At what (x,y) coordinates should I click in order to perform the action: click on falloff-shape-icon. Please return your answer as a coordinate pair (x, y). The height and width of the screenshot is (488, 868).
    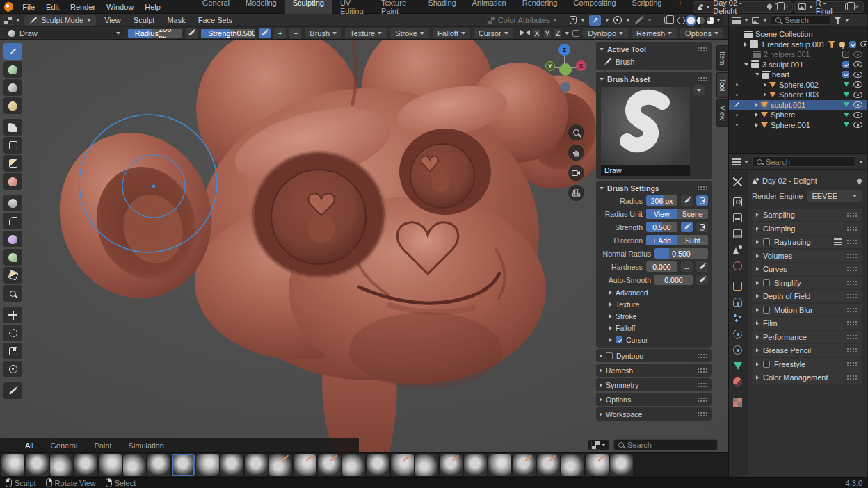
    Looking at the image, I should click on (573, 20).